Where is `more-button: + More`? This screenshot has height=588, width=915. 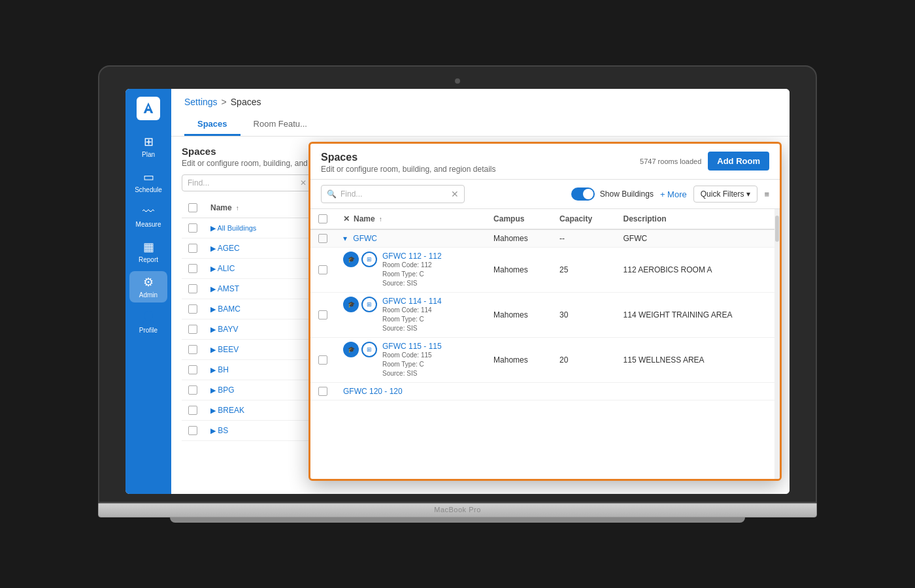 more-button: + More is located at coordinates (673, 195).